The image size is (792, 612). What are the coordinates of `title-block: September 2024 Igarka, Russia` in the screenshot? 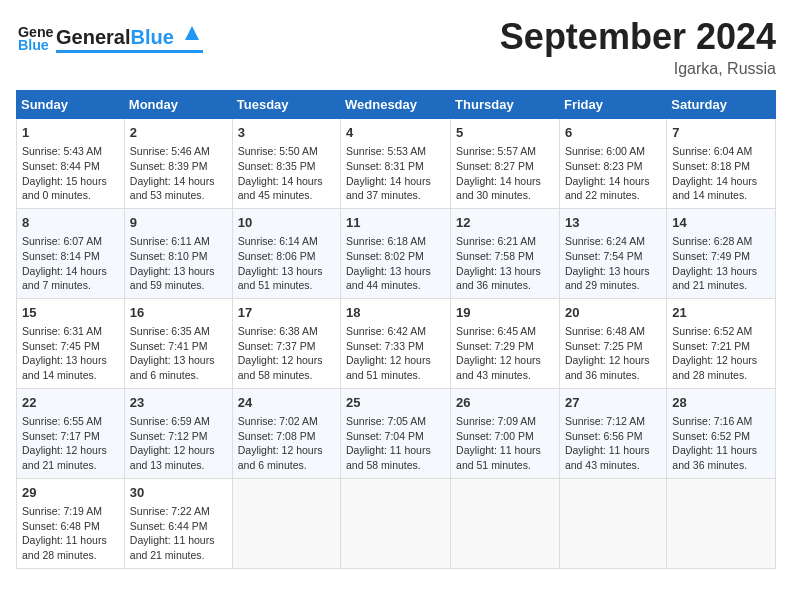 It's located at (638, 47).